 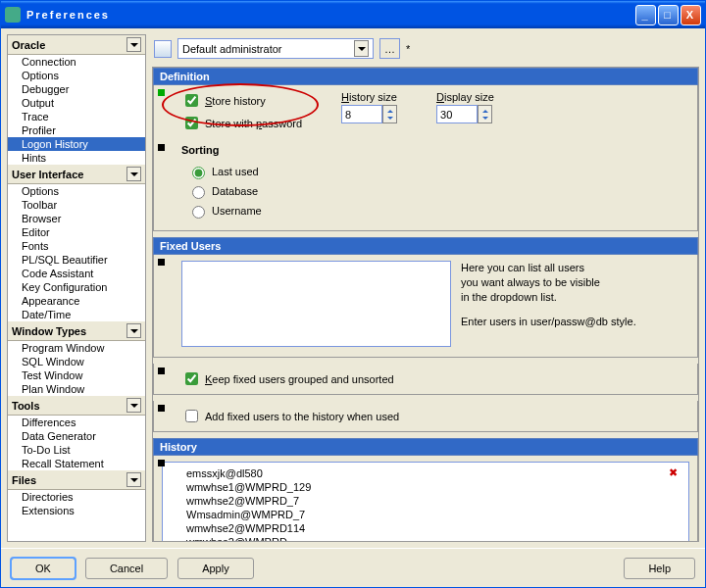 What do you see at coordinates (69, 15) in the screenshot?
I see `window-title: Preferences` at bounding box center [69, 15].